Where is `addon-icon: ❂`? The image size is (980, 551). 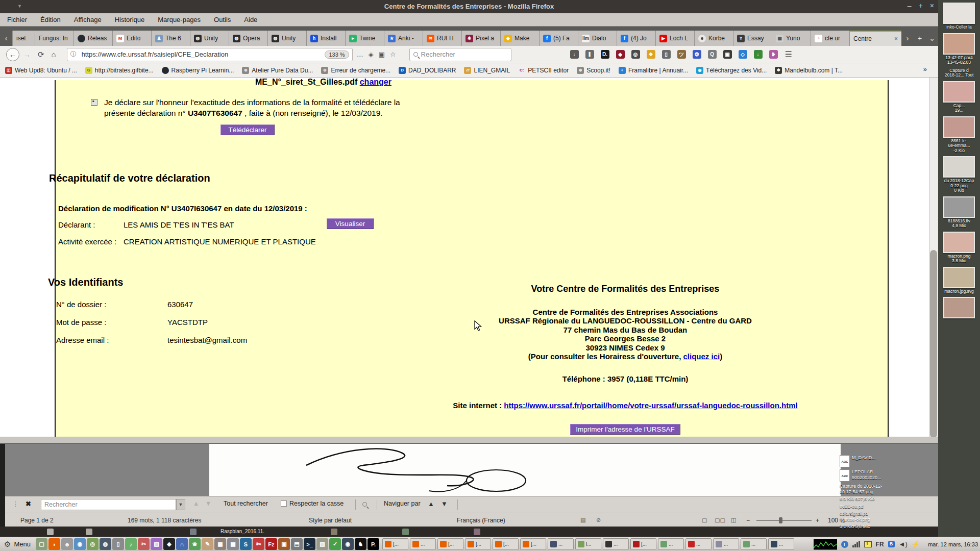 addon-icon: ❂ is located at coordinates (697, 54).